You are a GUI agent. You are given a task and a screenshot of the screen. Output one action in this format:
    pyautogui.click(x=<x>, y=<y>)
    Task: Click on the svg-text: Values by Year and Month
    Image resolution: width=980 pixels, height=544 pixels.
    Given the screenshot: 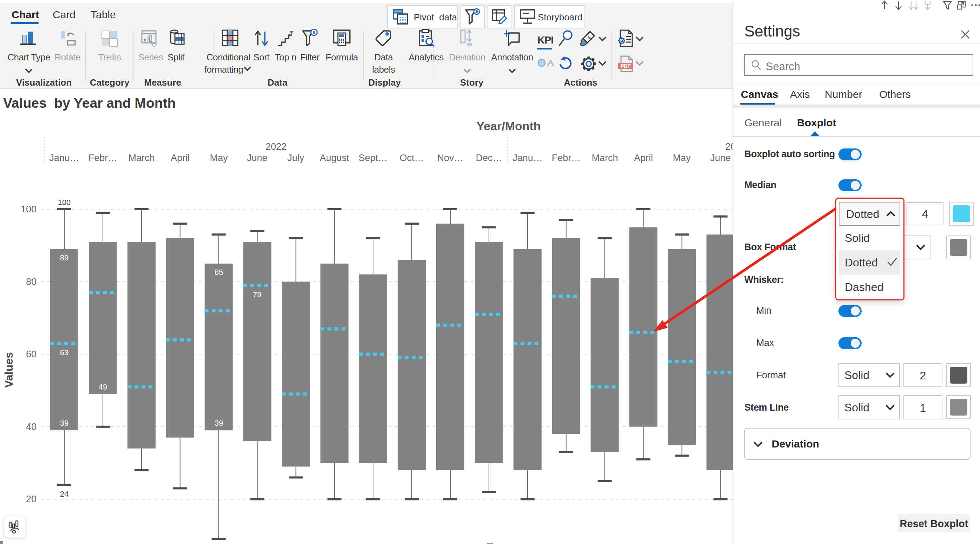 What is the action you would take?
    pyautogui.click(x=89, y=103)
    